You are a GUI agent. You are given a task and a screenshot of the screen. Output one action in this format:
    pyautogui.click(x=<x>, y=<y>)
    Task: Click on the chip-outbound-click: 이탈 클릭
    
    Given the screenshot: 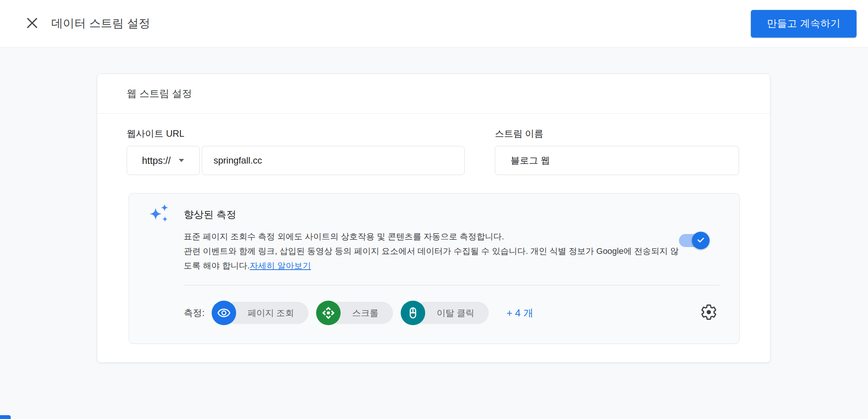 What is the action you would take?
    pyautogui.click(x=445, y=313)
    